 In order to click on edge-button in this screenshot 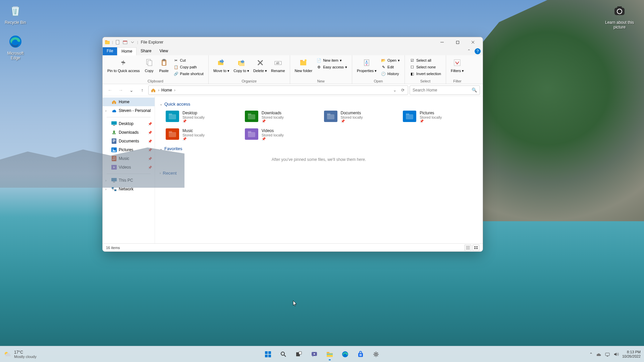, I will do `click(345, 354)`.